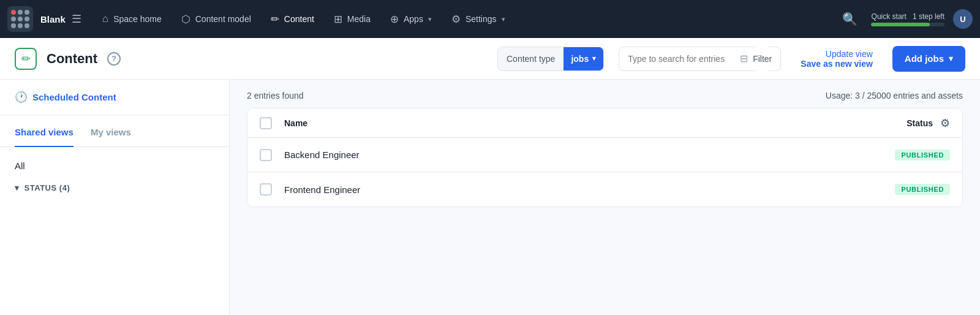 The width and height of the screenshot is (980, 315). I want to click on row-name-1: Frontend Engineer, so click(589, 190).